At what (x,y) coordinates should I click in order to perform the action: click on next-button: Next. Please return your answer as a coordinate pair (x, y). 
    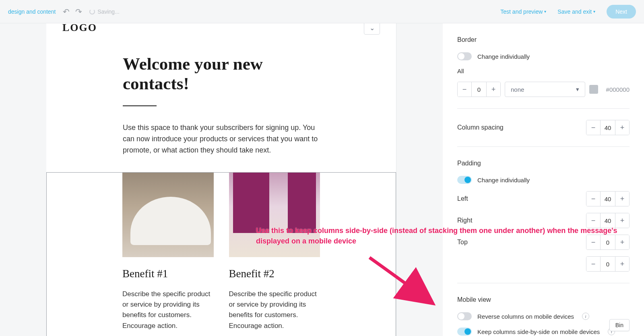
    Looking at the image, I should click on (621, 12).